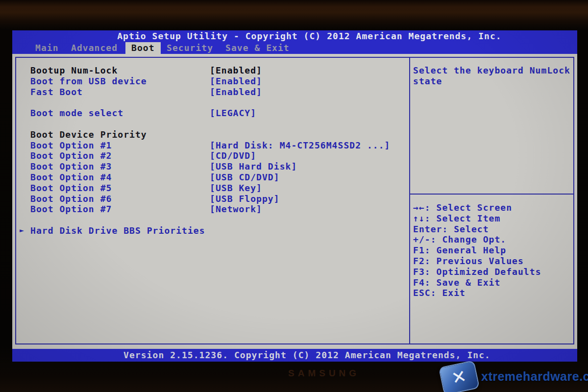 The height and width of the screenshot is (392, 588). I want to click on titlebar: Aptio Setup Utility - Copyright (C) 2012…, so click(295, 36).